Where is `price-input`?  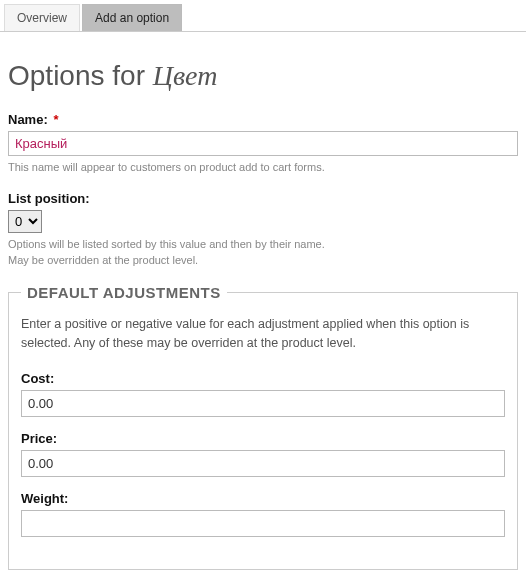 price-input is located at coordinates (263, 464).